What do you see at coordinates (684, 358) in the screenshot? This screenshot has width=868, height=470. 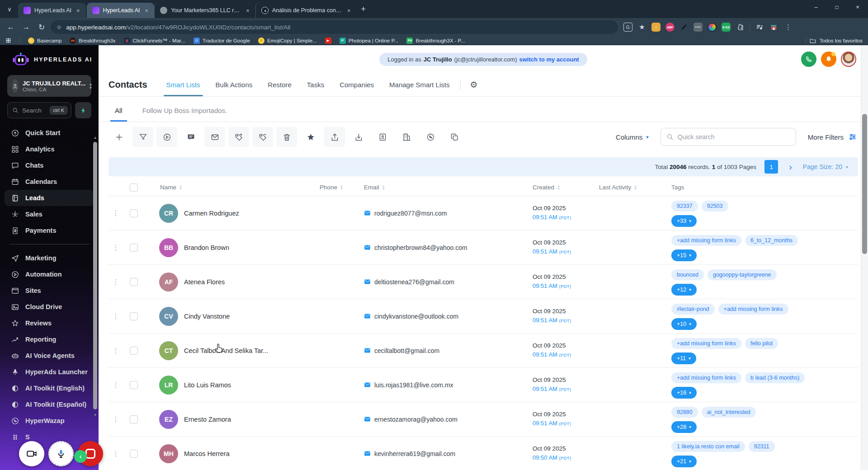 I see `more-tags-button: +11▾` at bounding box center [684, 358].